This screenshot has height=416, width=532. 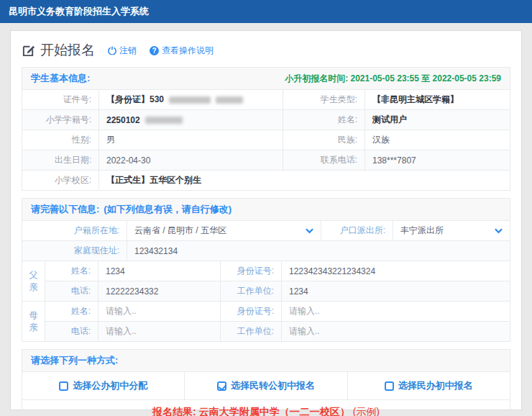 I want to click on result-note: (示例), so click(x=367, y=411).